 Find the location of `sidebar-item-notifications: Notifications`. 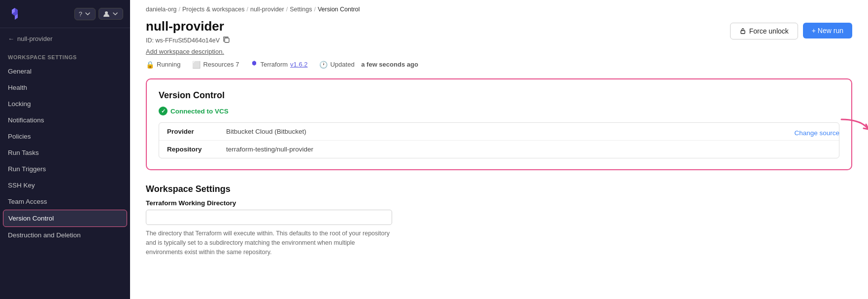

sidebar-item-notifications: Notifications is located at coordinates (65, 120).